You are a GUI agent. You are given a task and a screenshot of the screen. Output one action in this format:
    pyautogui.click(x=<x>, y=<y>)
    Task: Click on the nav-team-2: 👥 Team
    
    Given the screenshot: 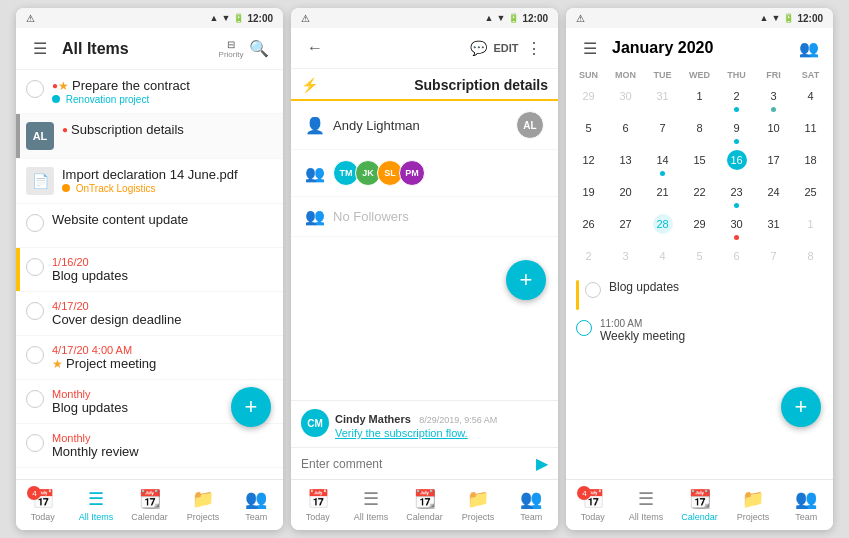 What is the action you would take?
    pyautogui.click(x=532, y=505)
    